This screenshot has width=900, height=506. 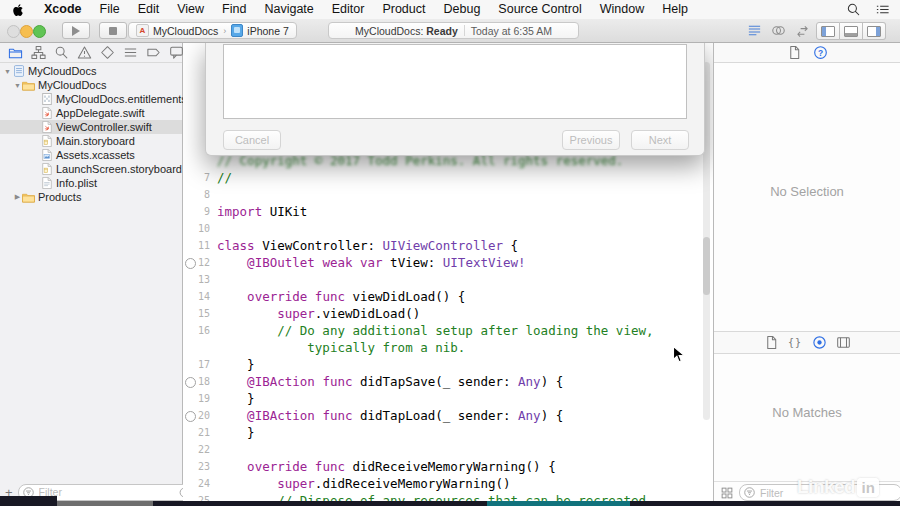 I want to click on library-filter-field, so click(x=820, y=492).